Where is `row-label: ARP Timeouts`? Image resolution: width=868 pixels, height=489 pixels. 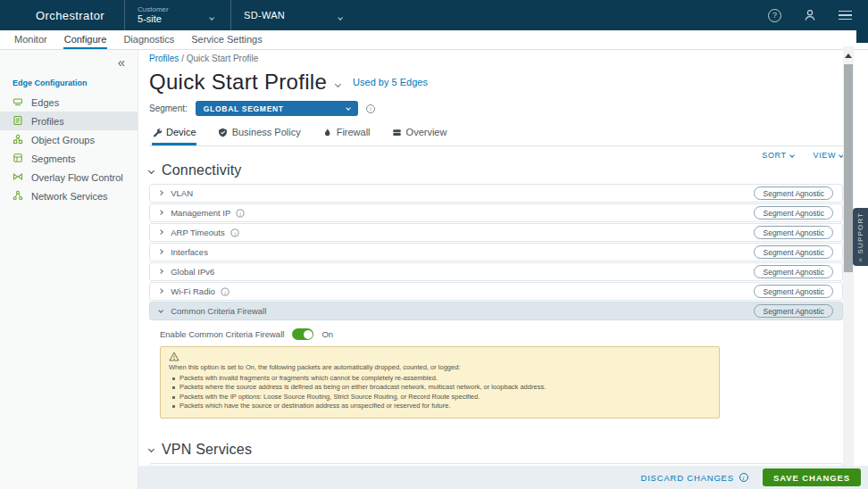
row-label: ARP Timeouts is located at coordinates (198, 232).